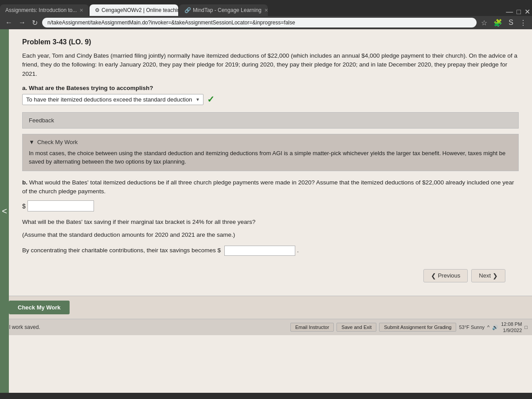 The image size is (532, 399). I want to click on check-my-work-header-label: Check My Work, so click(58, 142).